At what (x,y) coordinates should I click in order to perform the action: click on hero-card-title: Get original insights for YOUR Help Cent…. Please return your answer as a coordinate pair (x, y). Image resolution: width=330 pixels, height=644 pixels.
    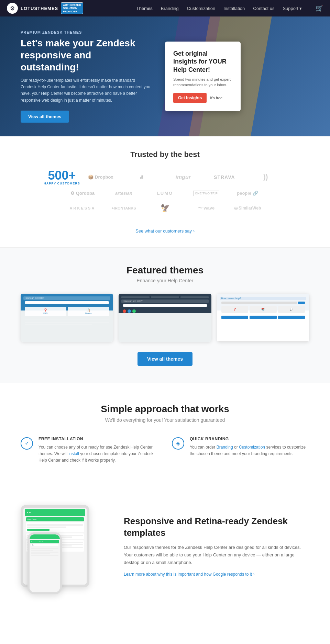
    Looking at the image, I should click on (203, 62).